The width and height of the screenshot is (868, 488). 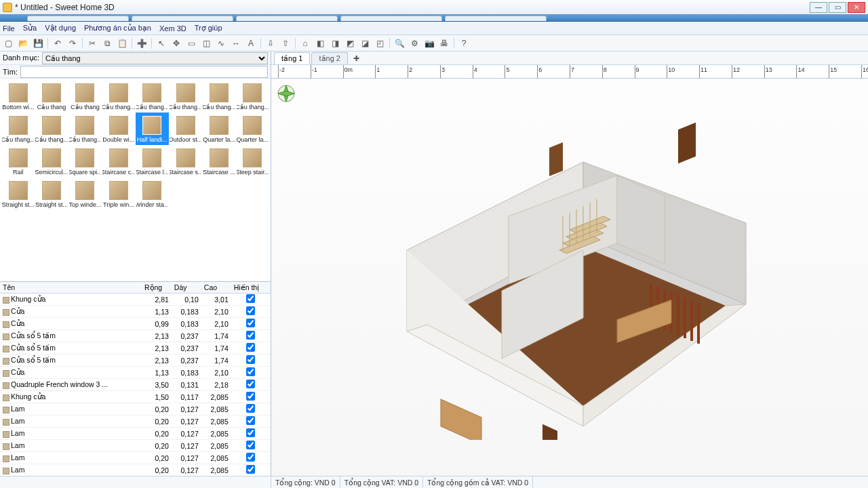 What do you see at coordinates (856, 7) in the screenshot?
I see `close-button: ✕` at bounding box center [856, 7].